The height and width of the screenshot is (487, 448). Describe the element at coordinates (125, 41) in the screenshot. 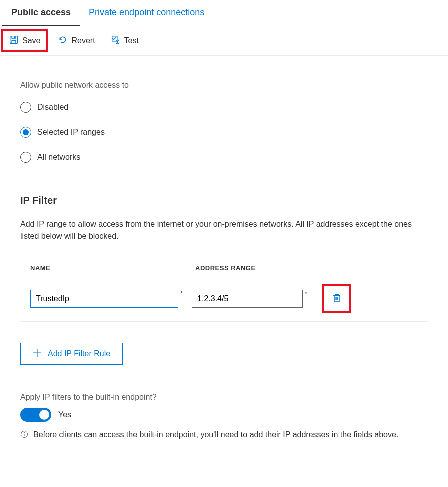

I see `test-button: Test` at that location.